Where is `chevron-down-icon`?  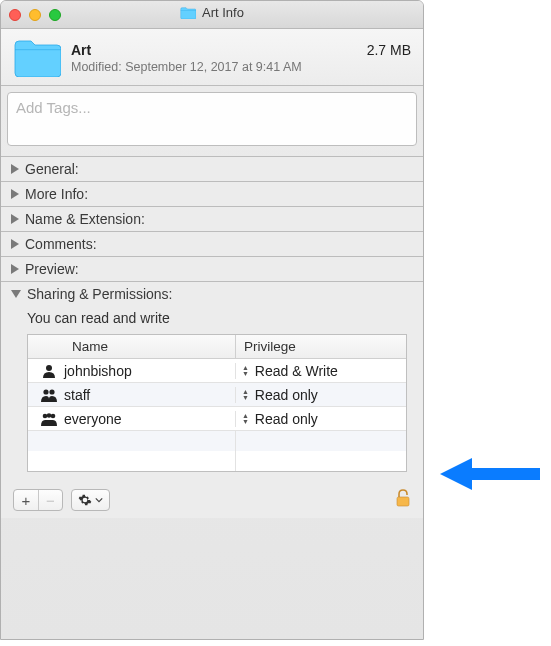
chevron-down-icon is located at coordinates (99, 500).